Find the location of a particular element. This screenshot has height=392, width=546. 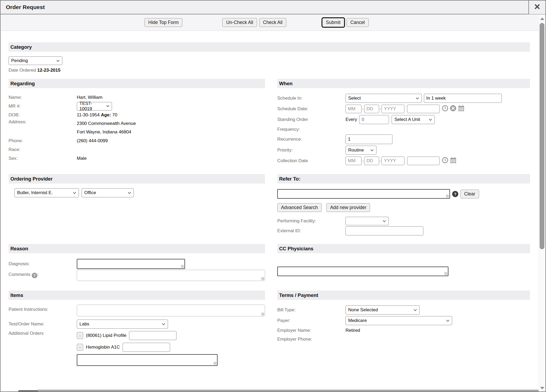

scroll-up-icon is located at coordinates (542, 19).